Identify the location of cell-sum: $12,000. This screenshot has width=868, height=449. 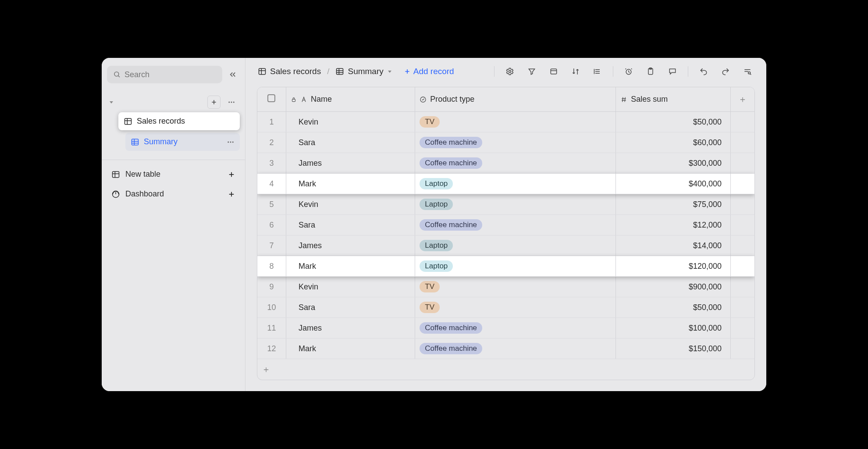
(673, 225).